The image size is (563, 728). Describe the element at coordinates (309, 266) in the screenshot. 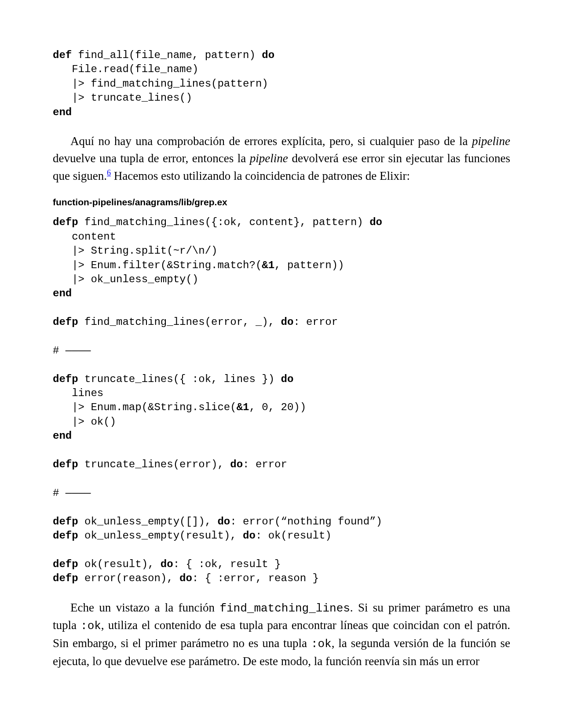

I see `code-text: , pattern))` at that location.